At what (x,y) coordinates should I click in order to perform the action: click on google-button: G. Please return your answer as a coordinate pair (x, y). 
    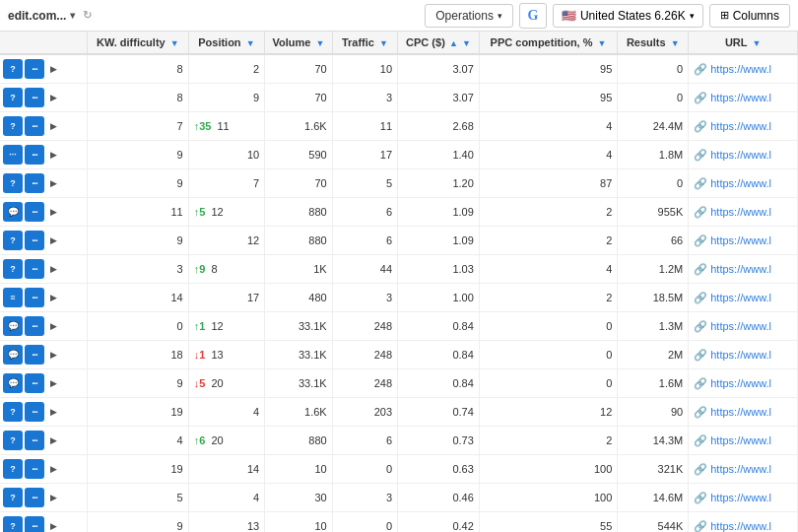
    Looking at the image, I should click on (533, 16).